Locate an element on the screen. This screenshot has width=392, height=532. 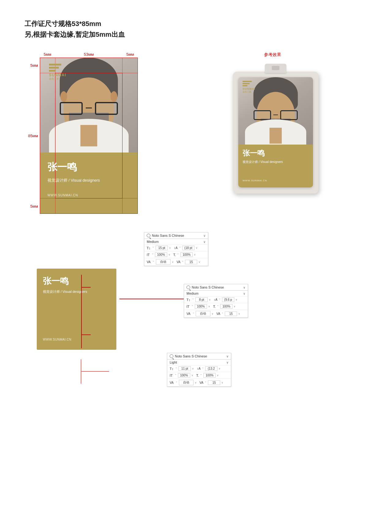
bottom-typo-panel-wrapper: Noto Sans S Chinese ∨ Light ∨ T↕ ⌃ 11 pt… is located at coordinates (199, 370).